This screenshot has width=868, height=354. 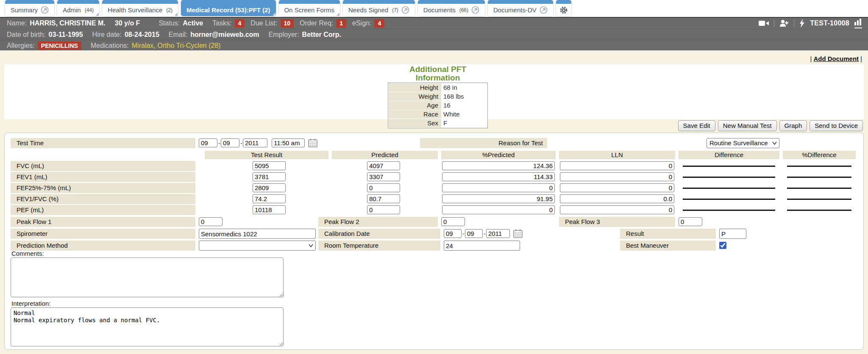 I want to click on additional-pft-information: Additional PFT Information Height 68 in …, so click(x=438, y=97).